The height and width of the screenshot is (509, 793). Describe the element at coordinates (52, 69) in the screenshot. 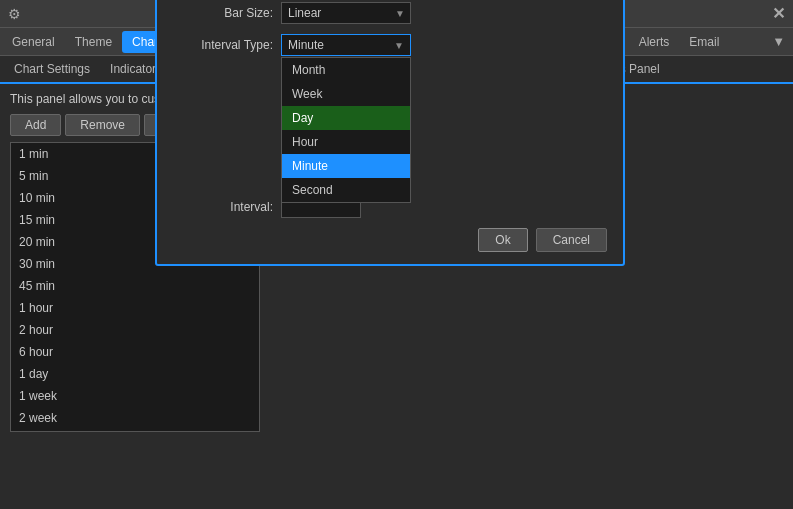

I see `tab-chart-settings: Chart Settings` at that location.